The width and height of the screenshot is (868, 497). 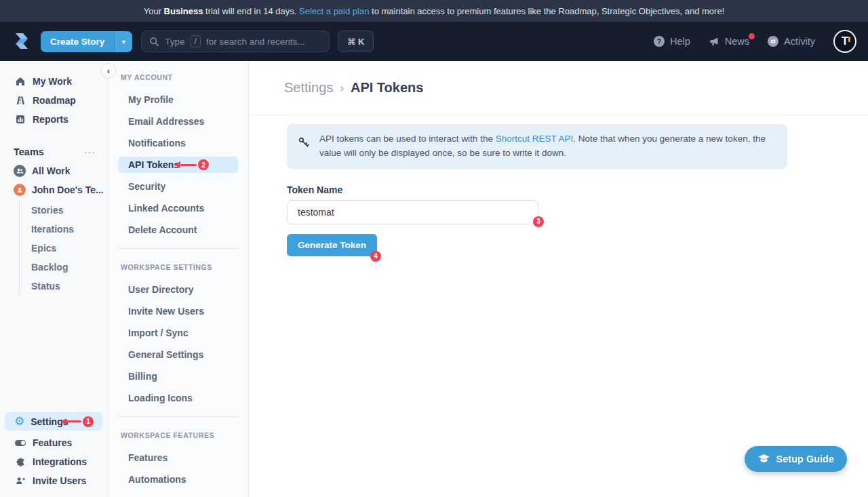 What do you see at coordinates (154, 11) in the screenshot?
I see `banner-text-prefix: Your` at bounding box center [154, 11].